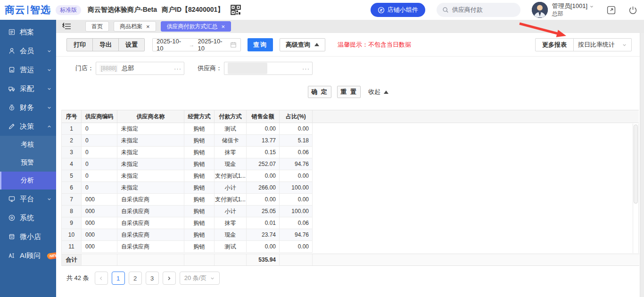  Describe the element at coordinates (378, 92) in the screenshot. I see `collapse-filters-link: 收起` at that location.